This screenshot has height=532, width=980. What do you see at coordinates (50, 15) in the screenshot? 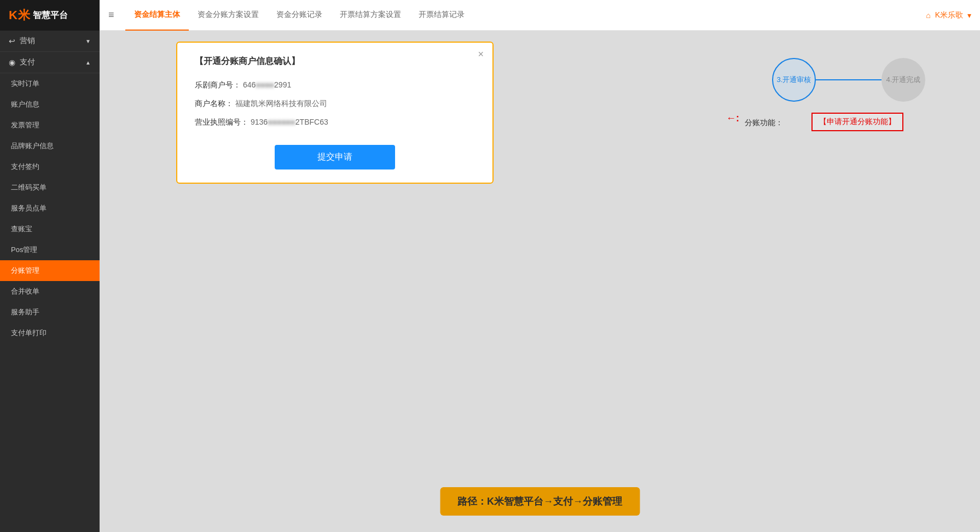
I see `sidebar-logo: K米 智慧平台` at bounding box center [50, 15].